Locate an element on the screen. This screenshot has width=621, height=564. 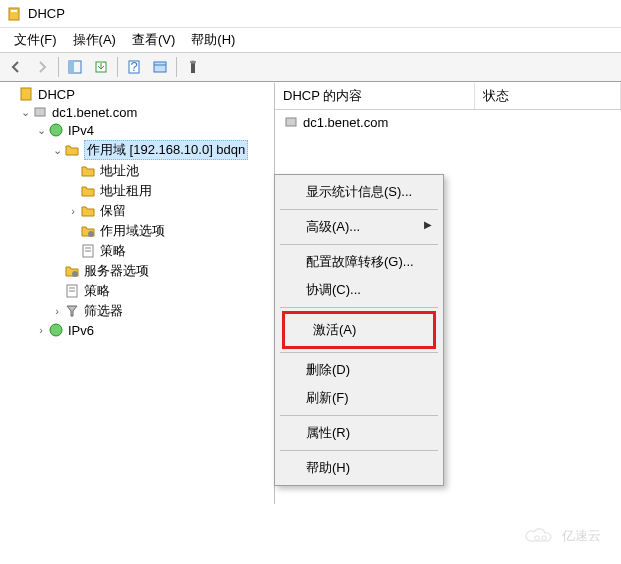
watermark: 亿速云 is located at coordinates (562, 536).